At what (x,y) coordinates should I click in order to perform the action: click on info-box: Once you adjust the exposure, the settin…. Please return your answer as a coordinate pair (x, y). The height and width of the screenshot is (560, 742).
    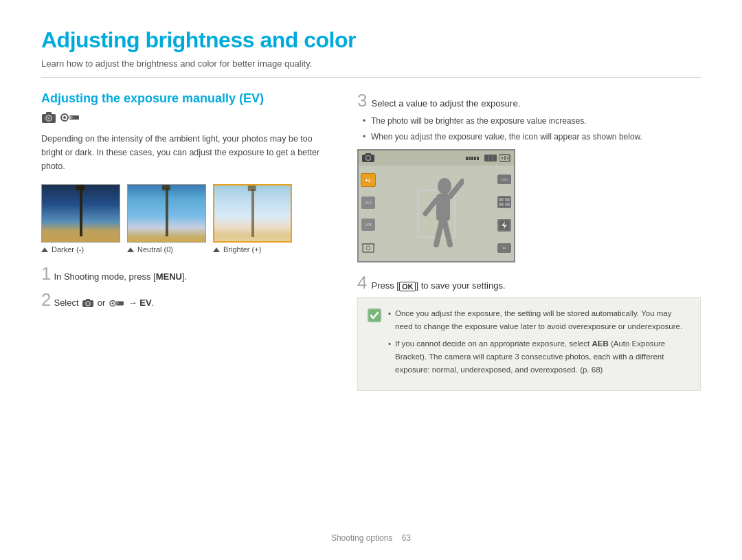
    Looking at the image, I should click on (529, 344).